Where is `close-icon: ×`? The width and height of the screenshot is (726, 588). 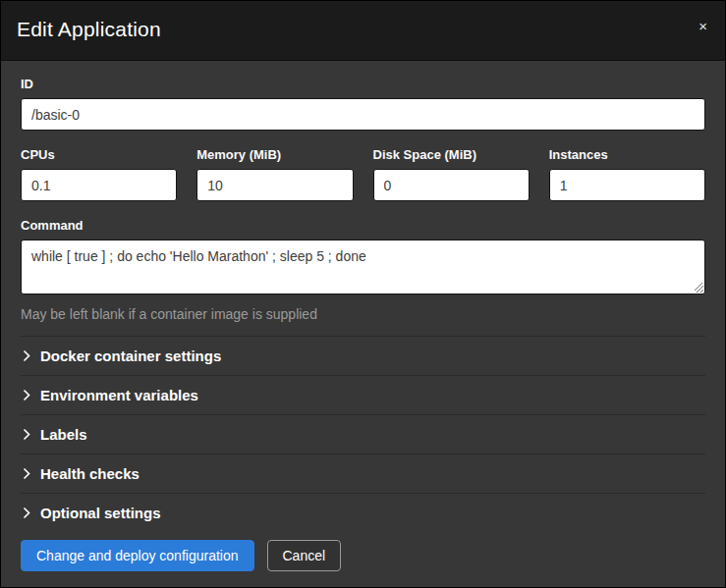 close-icon: × is located at coordinates (703, 26).